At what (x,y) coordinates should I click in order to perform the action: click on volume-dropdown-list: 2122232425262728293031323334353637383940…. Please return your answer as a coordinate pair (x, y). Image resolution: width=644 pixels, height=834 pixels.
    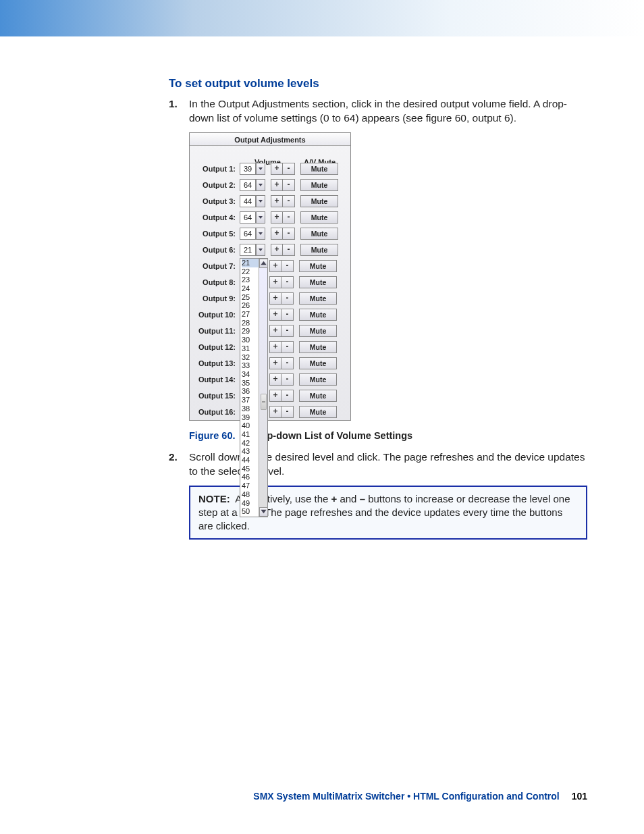
    Looking at the image, I should click on (254, 388).